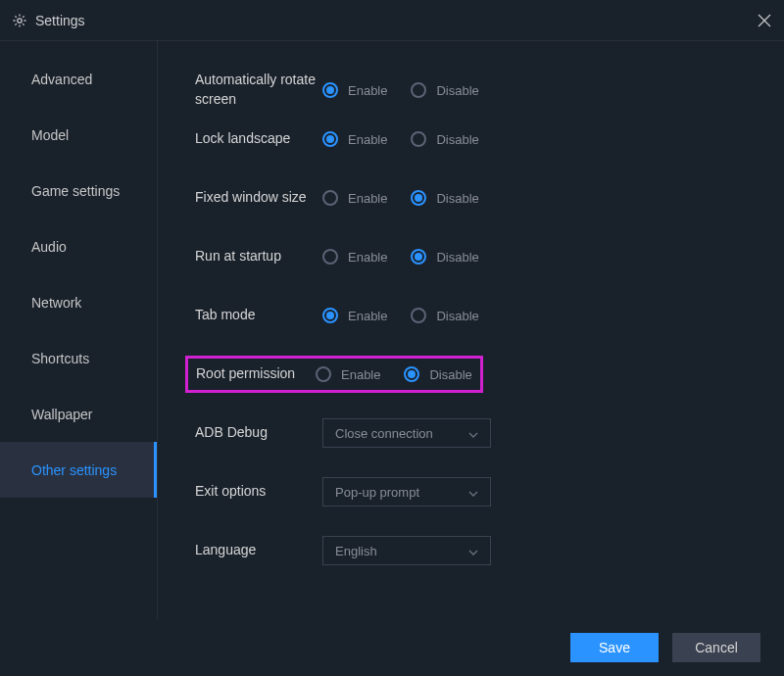 This screenshot has height=676, width=784. I want to click on select-adb-debug: Close connection, so click(407, 433).